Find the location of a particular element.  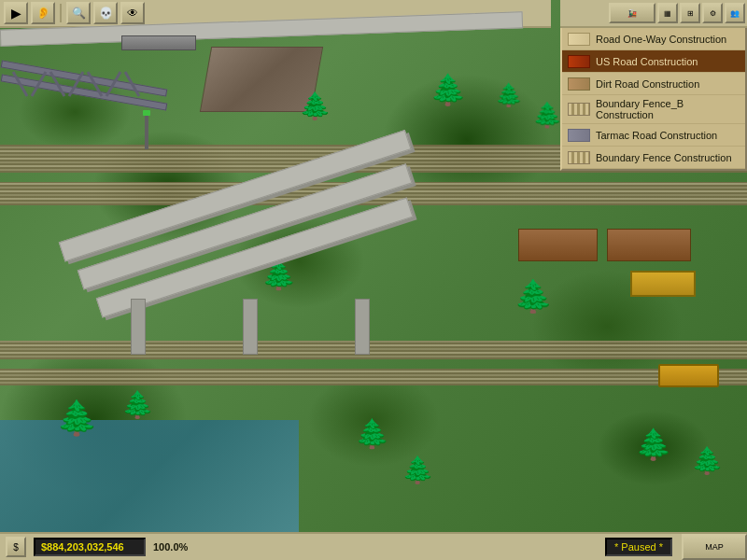

us-road-icon is located at coordinates (579, 62).